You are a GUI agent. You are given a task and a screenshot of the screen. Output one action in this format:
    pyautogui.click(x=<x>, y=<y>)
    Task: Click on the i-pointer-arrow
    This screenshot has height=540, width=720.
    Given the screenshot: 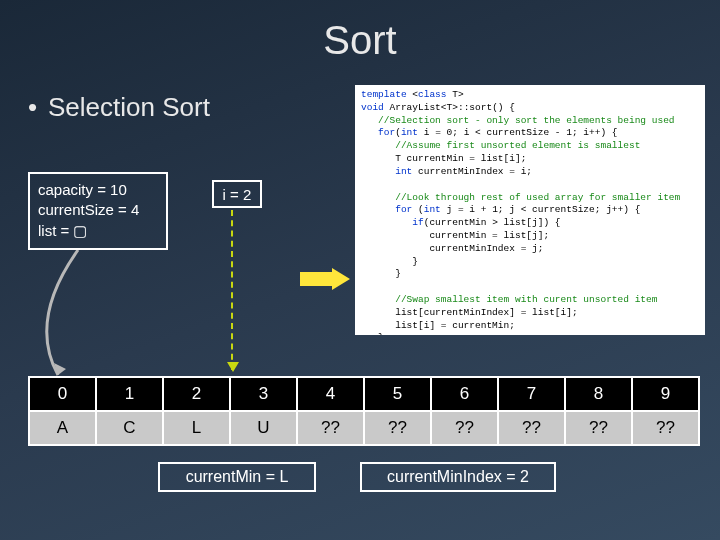 What is the action you would take?
    pyautogui.click(x=232, y=290)
    